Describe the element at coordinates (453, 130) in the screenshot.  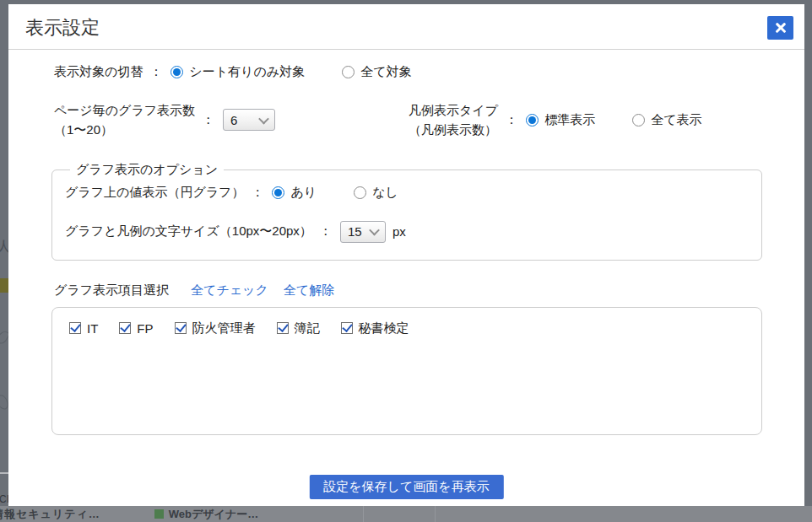
I see `label-line2: （凡例表示数）` at that location.